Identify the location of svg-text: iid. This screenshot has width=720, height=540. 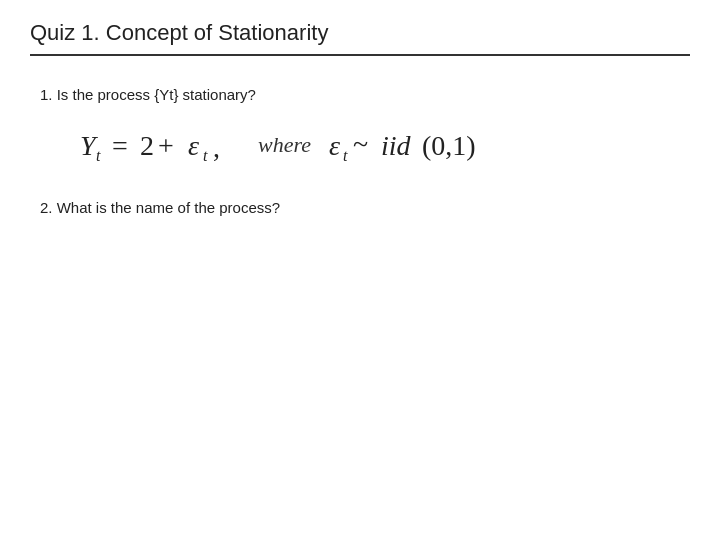
(396, 146).